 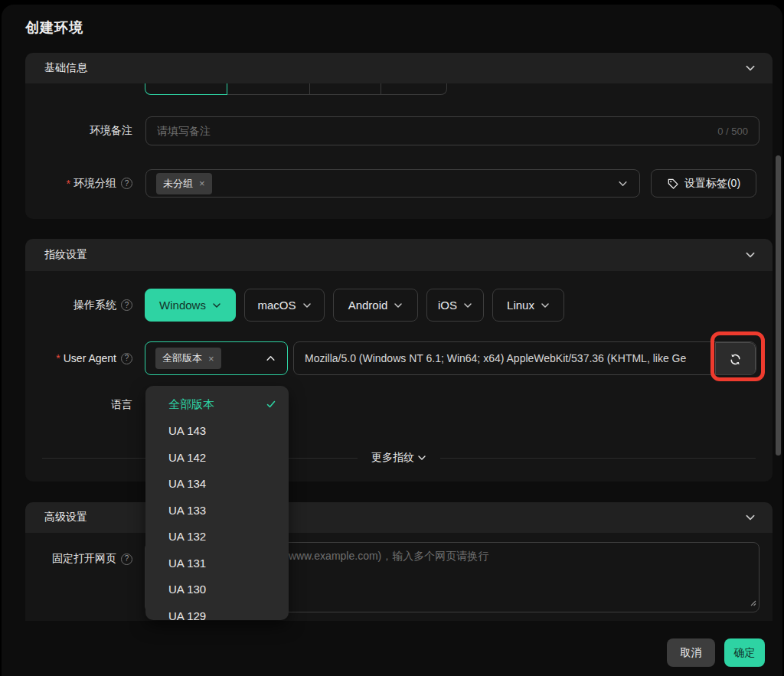 What do you see at coordinates (387, 557) in the screenshot?
I see `open-url-placeholder: /www.example.com)，输入多个网页请换行` at bounding box center [387, 557].